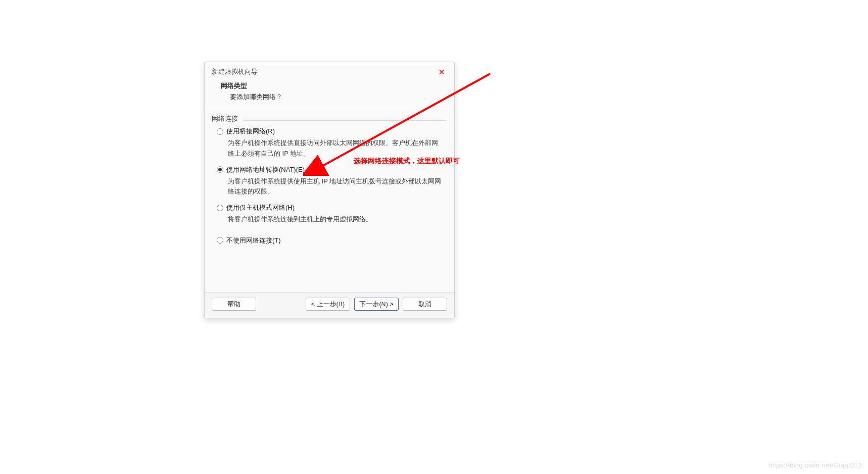 The image size is (868, 474). I want to click on option-nat: 使用网络地址转换(NAT)(E) 为客户机操作系统提供使用主机 IP 地址访问主…, so click(332, 181).